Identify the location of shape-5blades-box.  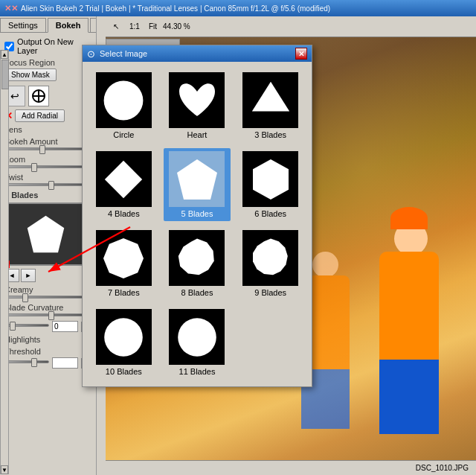
(196, 179).